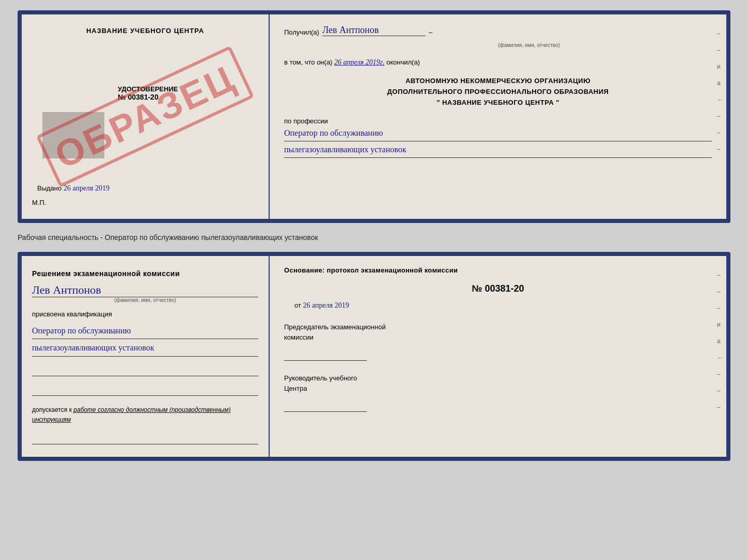 The image size is (748, 560). Describe the element at coordinates (148, 188) in the screenshot. I see `issued-line: Выдано 26 апреля 2019` at that location.